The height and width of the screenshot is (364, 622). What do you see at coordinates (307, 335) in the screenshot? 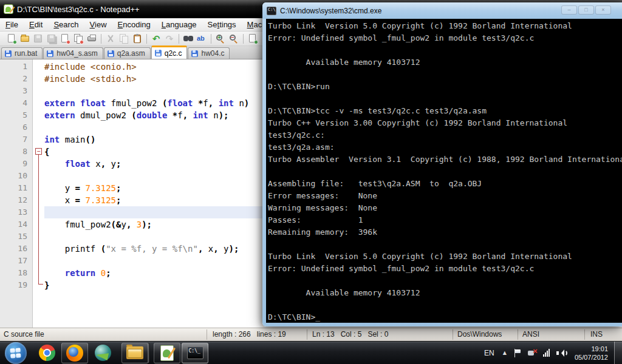
I see `status-separator` at bounding box center [307, 335].